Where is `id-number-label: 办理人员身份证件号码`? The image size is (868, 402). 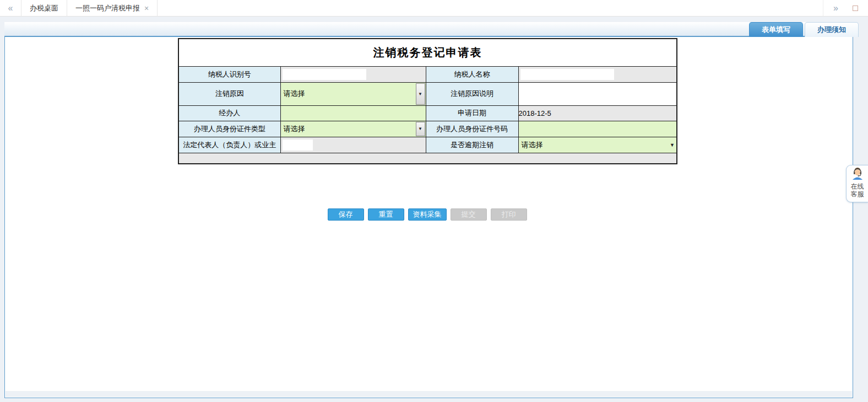 id-number-label: 办理人员身份证件号码 is located at coordinates (472, 129).